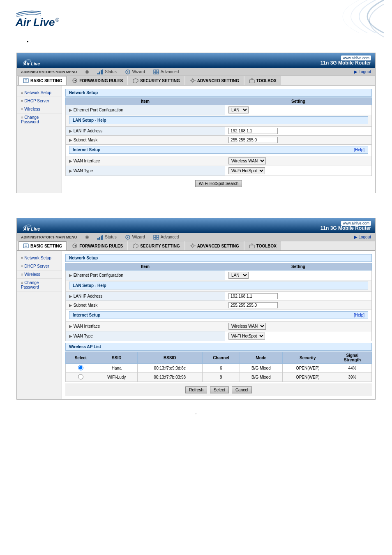 The image size is (392, 555). What do you see at coordinates (156, 81) in the screenshot?
I see `panel1-tab-security: SECURITY SETTING` at bounding box center [156, 81].